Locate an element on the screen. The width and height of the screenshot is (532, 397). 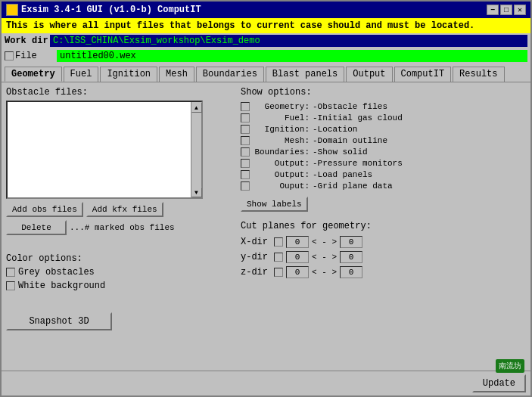
tab-boundaries: Boundaries is located at coordinates (230, 74).